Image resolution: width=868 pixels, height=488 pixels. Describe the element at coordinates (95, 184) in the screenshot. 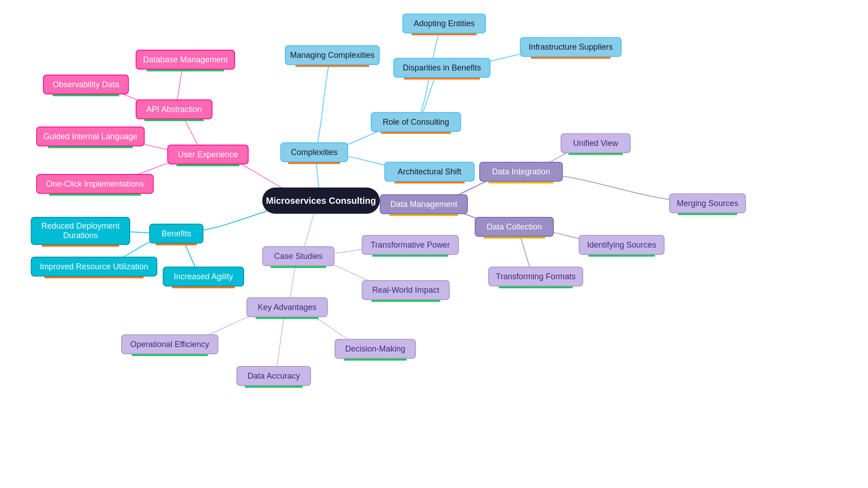

I see `node-oneClickImplementations: One-Click Implementations` at that location.